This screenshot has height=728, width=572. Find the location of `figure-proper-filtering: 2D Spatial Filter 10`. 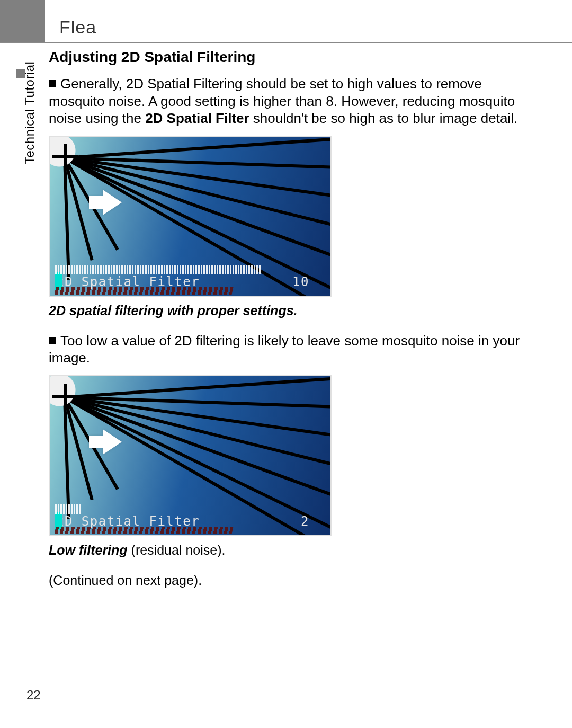

figure-proper-filtering: 2D Spatial Filter 10 is located at coordinates (190, 216).